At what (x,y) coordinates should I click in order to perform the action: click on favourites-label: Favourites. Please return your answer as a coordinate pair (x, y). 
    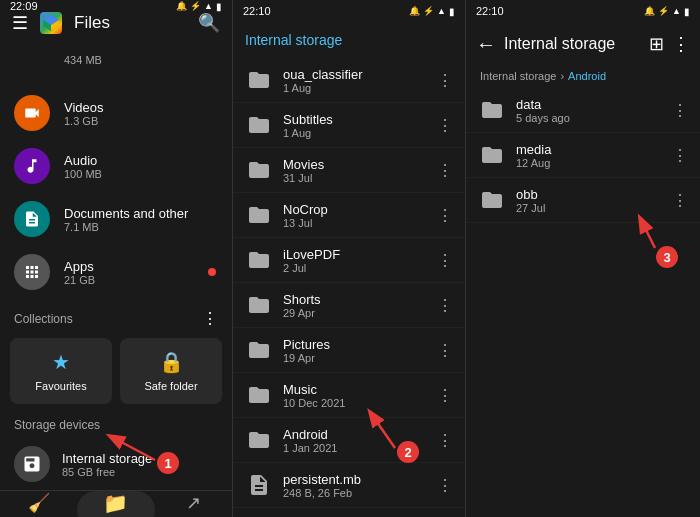
    Looking at the image, I should click on (60, 386).